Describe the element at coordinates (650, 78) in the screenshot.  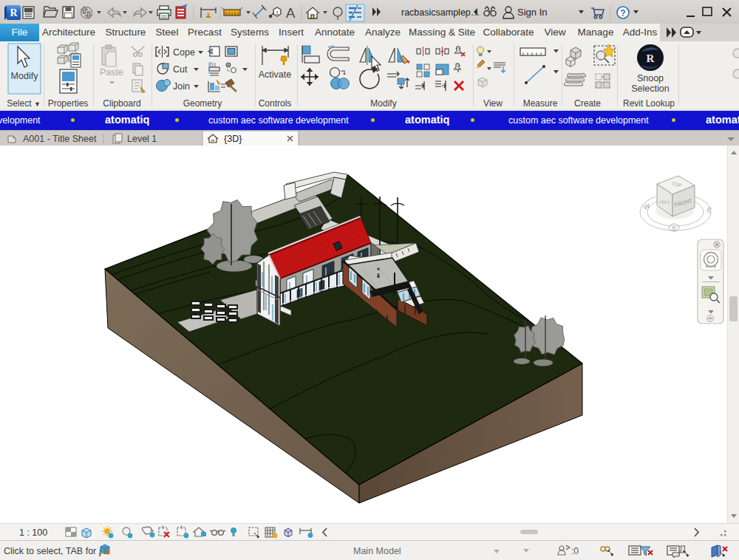
I see `svg-text: Snoop` at that location.